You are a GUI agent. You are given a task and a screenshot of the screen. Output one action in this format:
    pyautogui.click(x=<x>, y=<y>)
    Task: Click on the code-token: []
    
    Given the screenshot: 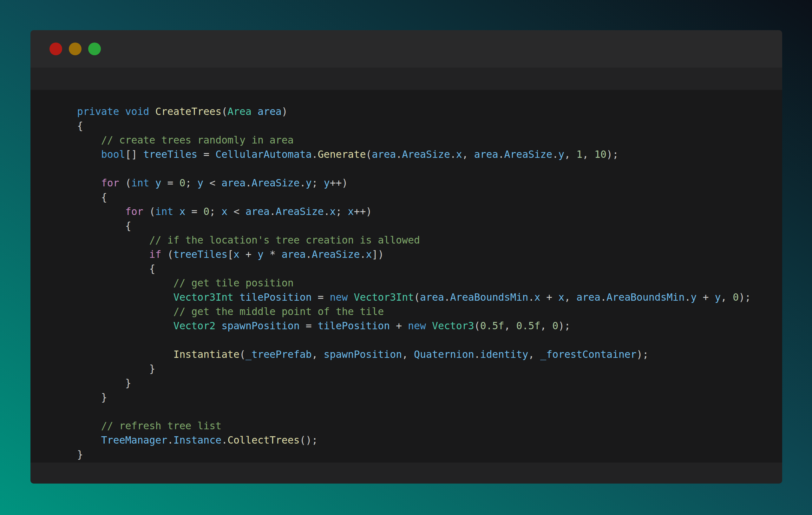 What is the action you would take?
    pyautogui.click(x=134, y=154)
    